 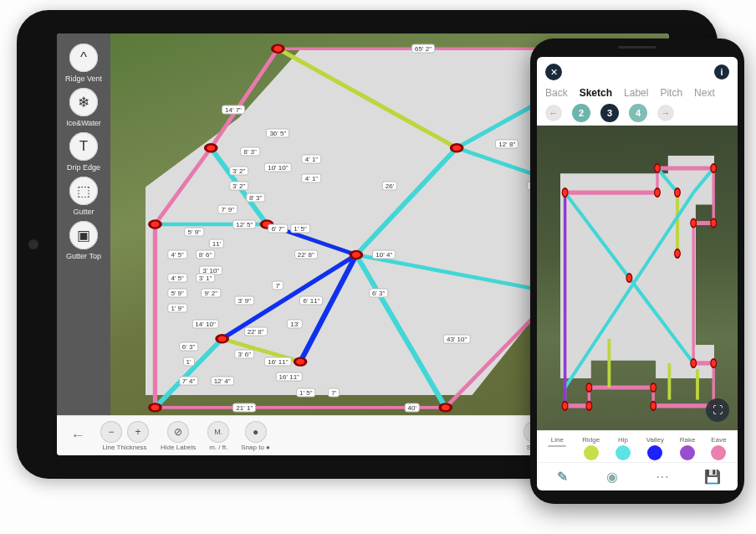 What do you see at coordinates (590, 449) in the screenshot?
I see `legend-ridge: Ridge` at bounding box center [590, 449].